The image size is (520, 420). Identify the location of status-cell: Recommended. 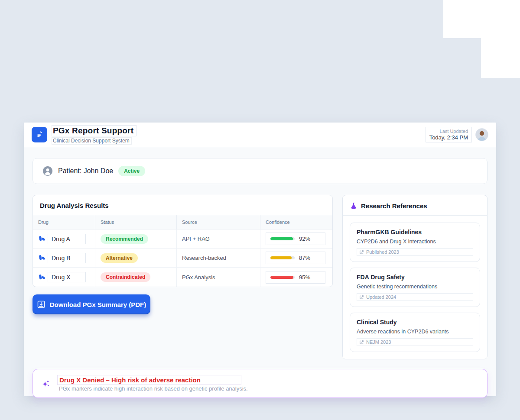
(136, 239).